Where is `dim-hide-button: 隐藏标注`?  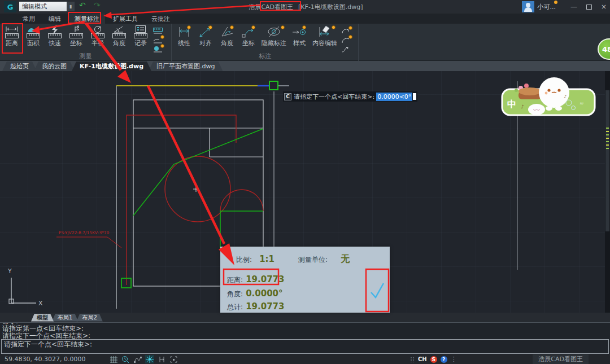
dim-hide-button: 隐藏标注 is located at coordinates (274, 38).